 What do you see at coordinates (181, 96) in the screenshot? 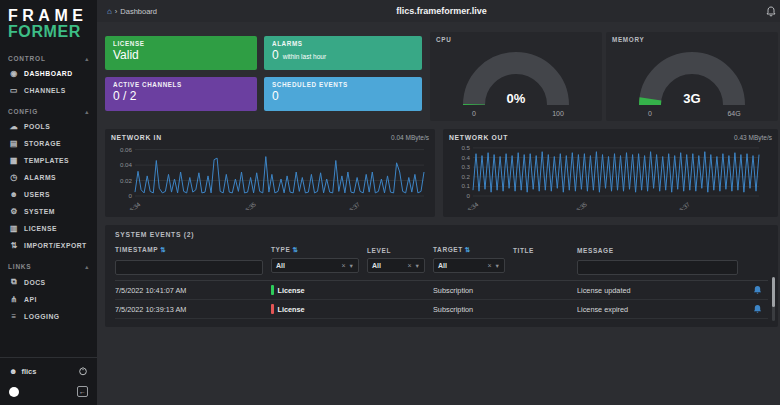
I see `active-channels-card-value: 0 / 2` at bounding box center [181, 96].